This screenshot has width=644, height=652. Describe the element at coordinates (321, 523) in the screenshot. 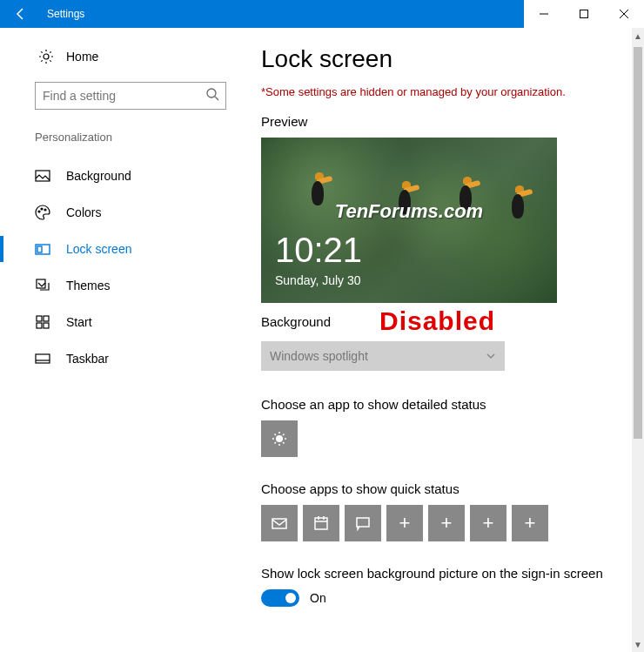

I see `calendar-icon` at that location.